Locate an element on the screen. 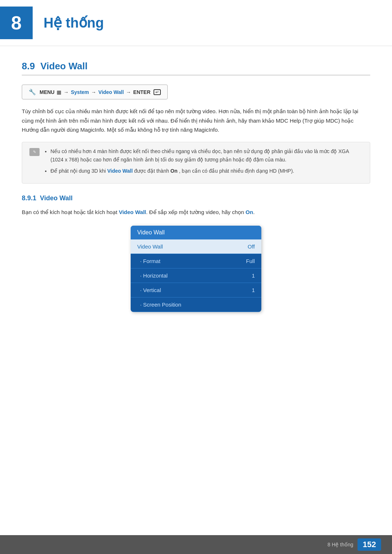  menu-item-horizontal: · Horizontal 1 is located at coordinates (196, 276).